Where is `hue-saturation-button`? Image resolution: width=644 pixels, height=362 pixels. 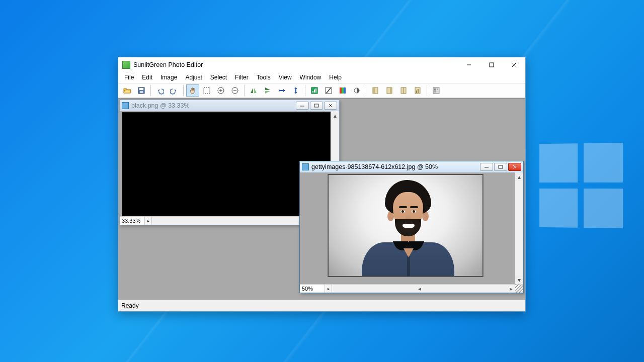 hue-saturation-button is located at coordinates (343, 90).